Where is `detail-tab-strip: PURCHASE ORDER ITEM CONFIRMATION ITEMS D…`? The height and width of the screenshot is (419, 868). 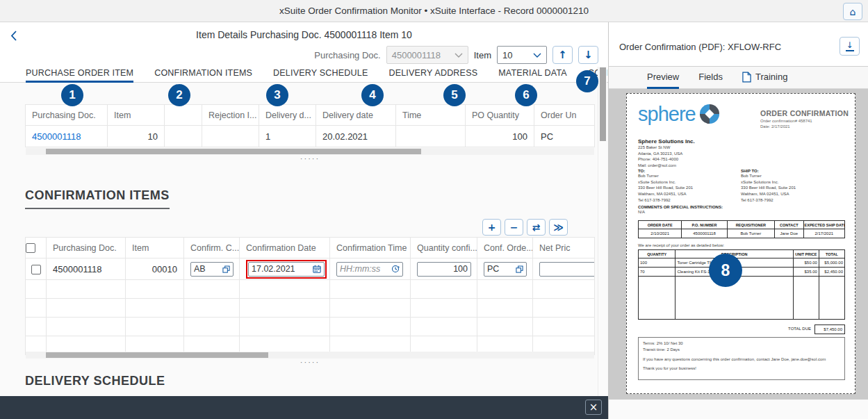 detail-tab-strip: PURCHASE ORDER ITEM CONFIRMATION ITEMS D… is located at coordinates (304, 74).